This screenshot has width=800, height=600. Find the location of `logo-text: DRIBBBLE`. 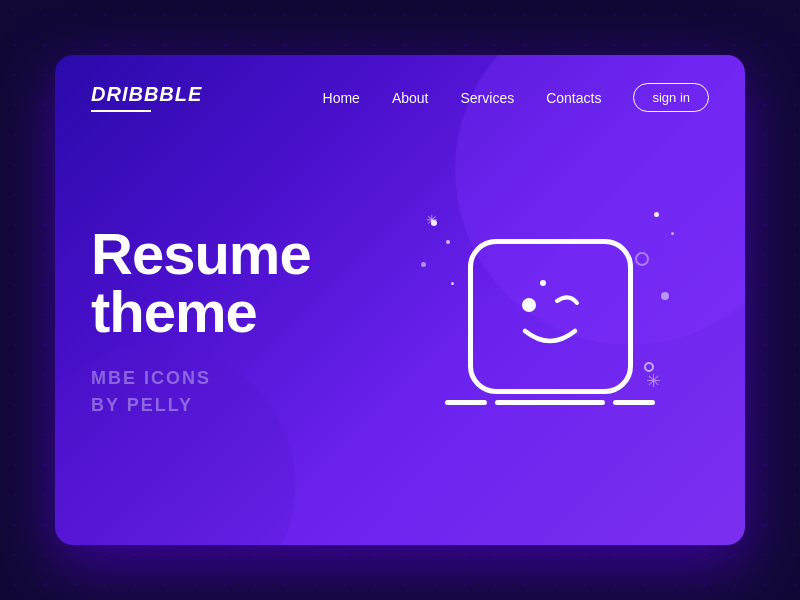

logo-text: DRIBBBLE is located at coordinates (146, 94).